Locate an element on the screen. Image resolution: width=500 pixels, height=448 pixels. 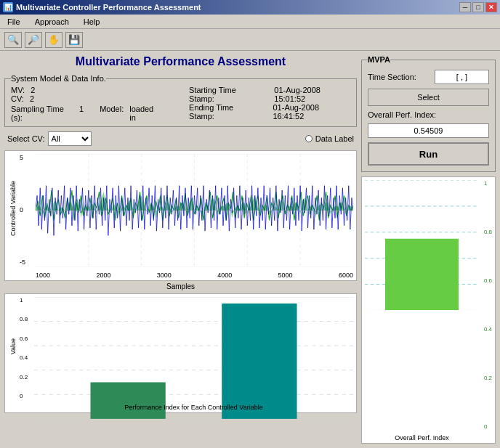
menu-bar: File Approach Help is located at coordinates (250, 22).